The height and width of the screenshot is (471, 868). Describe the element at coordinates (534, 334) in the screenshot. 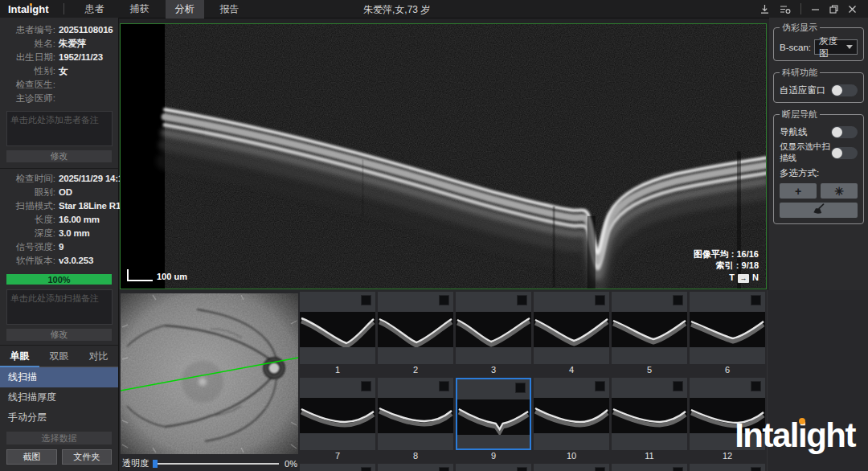

I see `thumbnail-row: 1 2 3 4 5 6` at that location.